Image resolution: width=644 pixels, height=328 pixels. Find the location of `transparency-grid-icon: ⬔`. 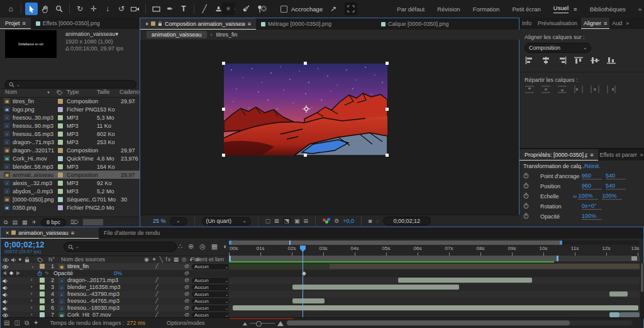

transparency-grid-icon: ⬔ is located at coordinates (287, 221).